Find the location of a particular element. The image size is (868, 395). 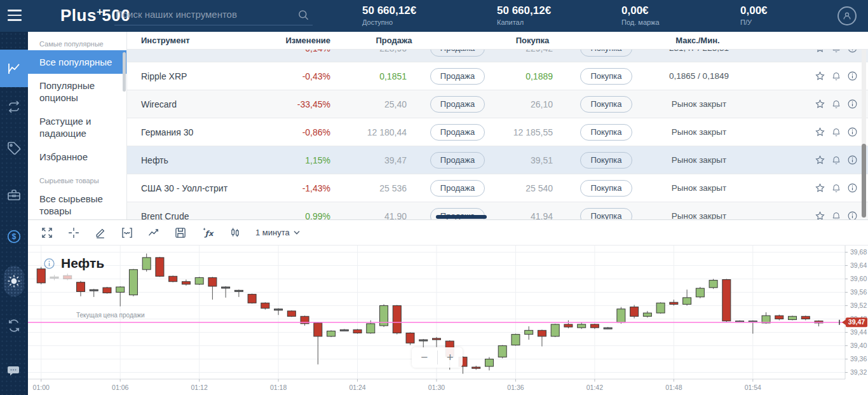

table-scrollbar-thumb is located at coordinates (864, 181).